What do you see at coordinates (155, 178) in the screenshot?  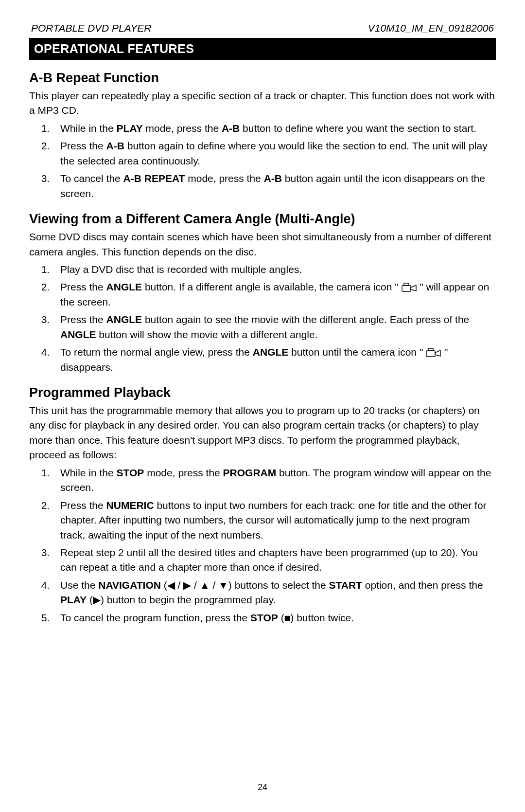 I see `text-bold: A-B REPEAT` at bounding box center [155, 178].